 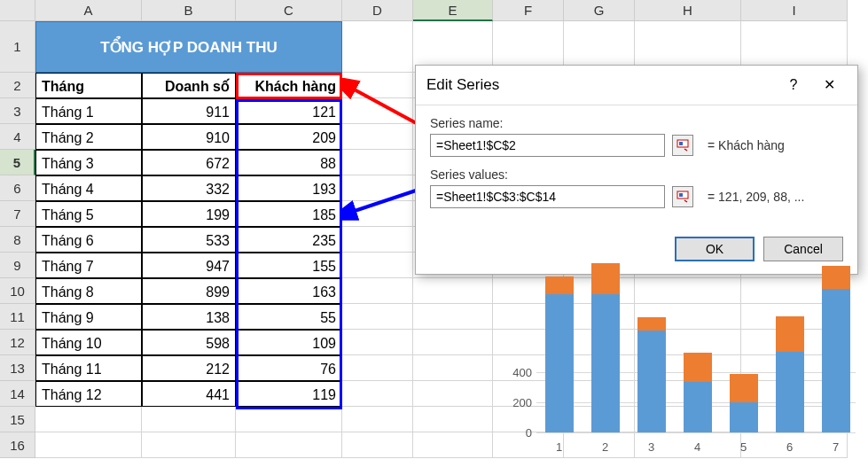 What do you see at coordinates (189, 369) in the screenshot?
I see `cell-ds-13: 212` at bounding box center [189, 369].